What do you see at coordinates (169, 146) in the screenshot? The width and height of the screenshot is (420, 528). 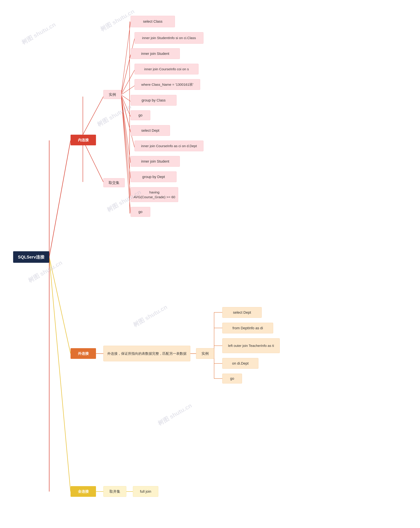 I see `inner-join-ci-node: inner join CourseInfo as ci on d.Dept` at bounding box center [169, 146].